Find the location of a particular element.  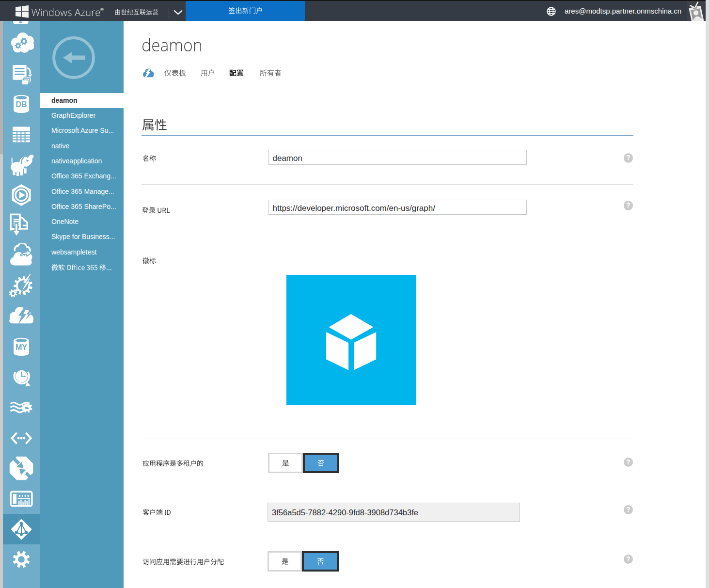

svg-text: DB is located at coordinates (21, 105).